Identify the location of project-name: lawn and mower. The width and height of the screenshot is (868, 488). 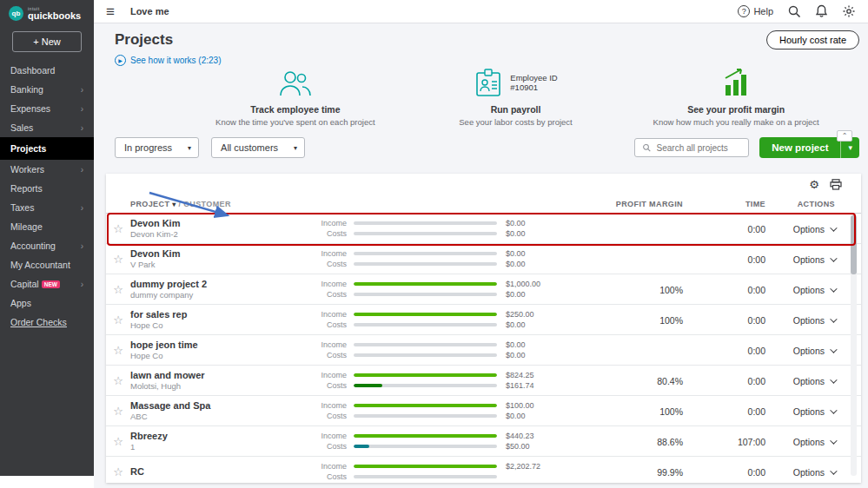
(224, 375).